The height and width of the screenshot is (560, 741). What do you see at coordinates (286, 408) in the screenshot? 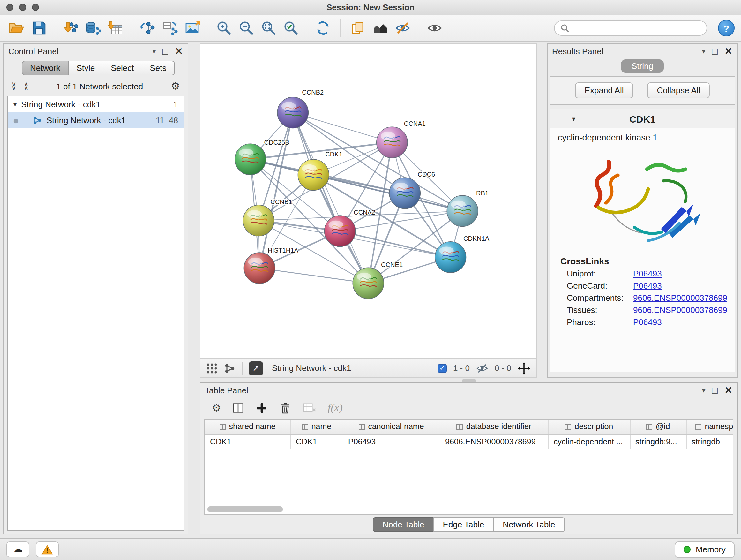
I see `delete-column-button` at bounding box center [286, 408].